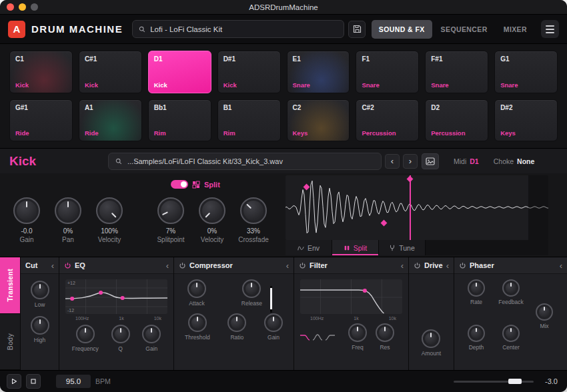 Image resolution: width=567 pixels, height=392 pixels. I want to click on filter-graph, so click(351, 297).